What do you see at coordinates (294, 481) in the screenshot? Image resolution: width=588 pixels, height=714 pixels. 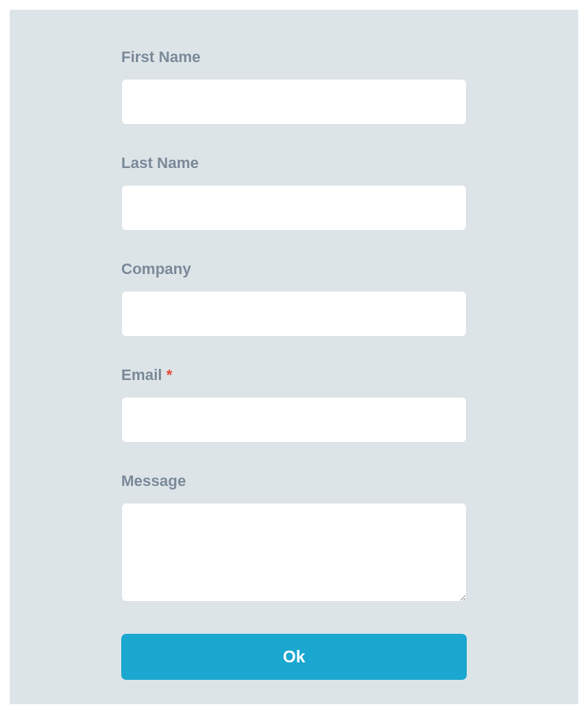 I see `message-label: Message` at bounding box center [294, 481].